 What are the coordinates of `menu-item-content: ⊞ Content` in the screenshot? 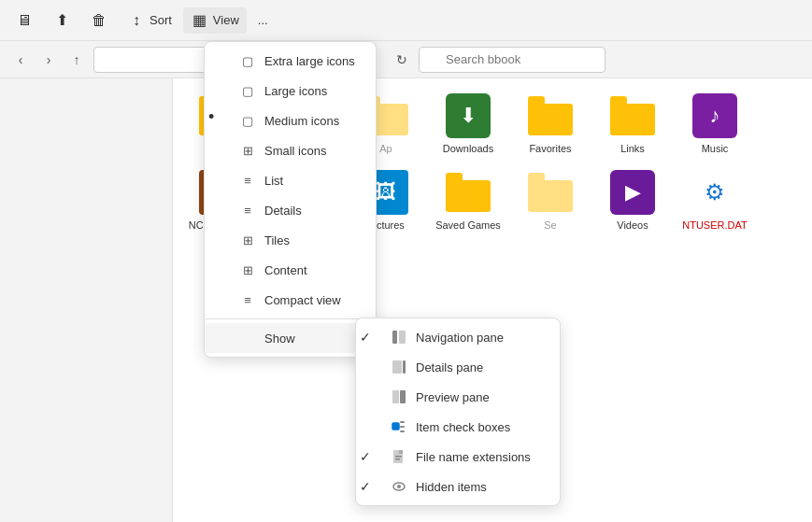 It's located at (290, 270).